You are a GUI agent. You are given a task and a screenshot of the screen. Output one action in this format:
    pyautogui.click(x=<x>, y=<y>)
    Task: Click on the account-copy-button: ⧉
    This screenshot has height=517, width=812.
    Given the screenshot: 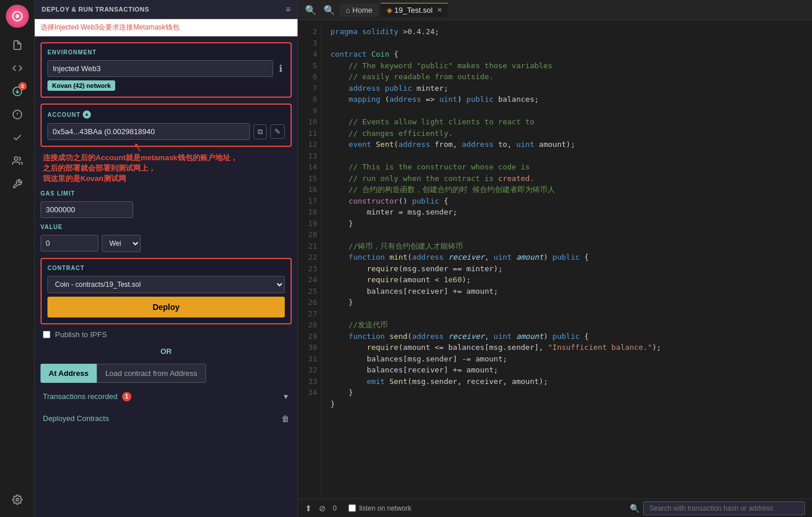 What is the action you would take?
    pyautogui.click(x=260, y=132)
    